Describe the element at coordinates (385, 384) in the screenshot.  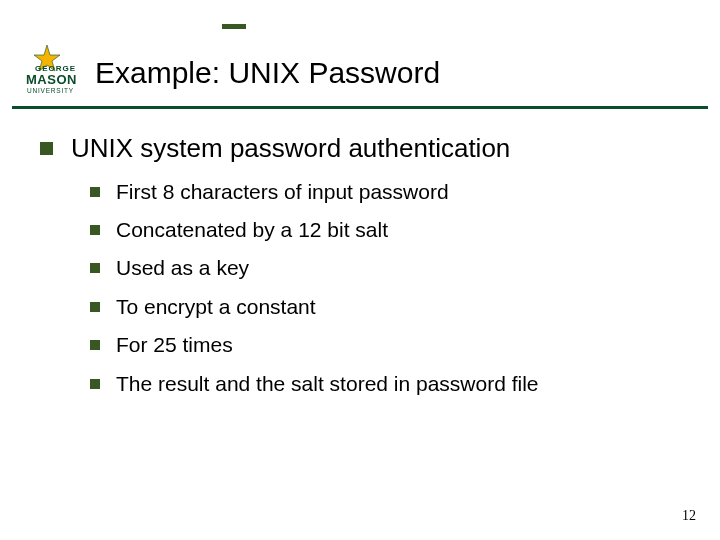
I see `level2-item: The result and the salt stored in passwo…` at that location.